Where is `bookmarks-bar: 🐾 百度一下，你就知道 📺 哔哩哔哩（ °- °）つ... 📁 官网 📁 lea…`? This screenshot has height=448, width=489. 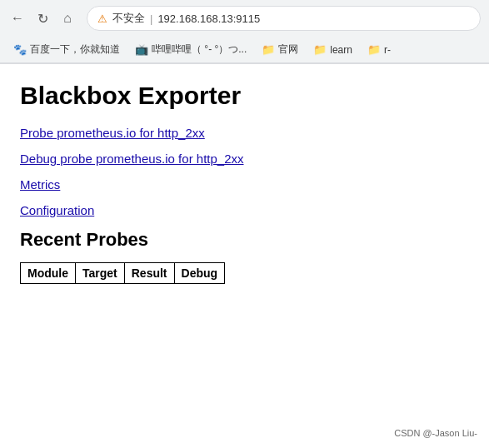 bookmarks-bar: 🐾 百度一下，你就知道 📺 哔哩哔哩（ °- °）つ... 📁 官网 📁 lea… is located at coordinates (245, 50).